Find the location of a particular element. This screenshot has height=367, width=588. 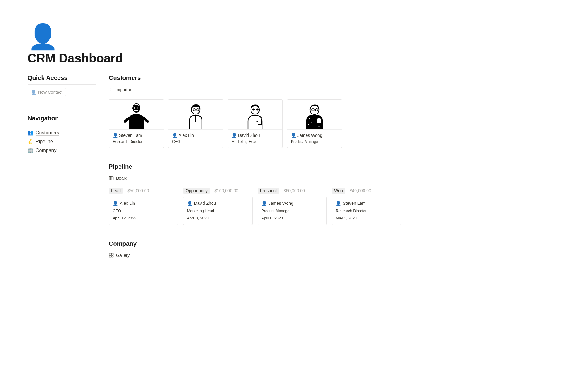

page-hero-icon: 👤 is located at coordinates (214, 37).